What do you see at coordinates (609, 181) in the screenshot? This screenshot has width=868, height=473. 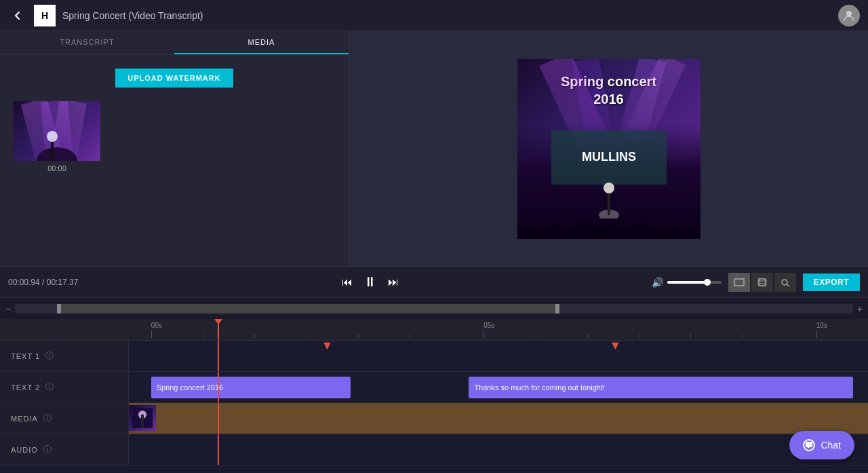 I see `stage-area: MULLINS` at bounding box center [609, 181].